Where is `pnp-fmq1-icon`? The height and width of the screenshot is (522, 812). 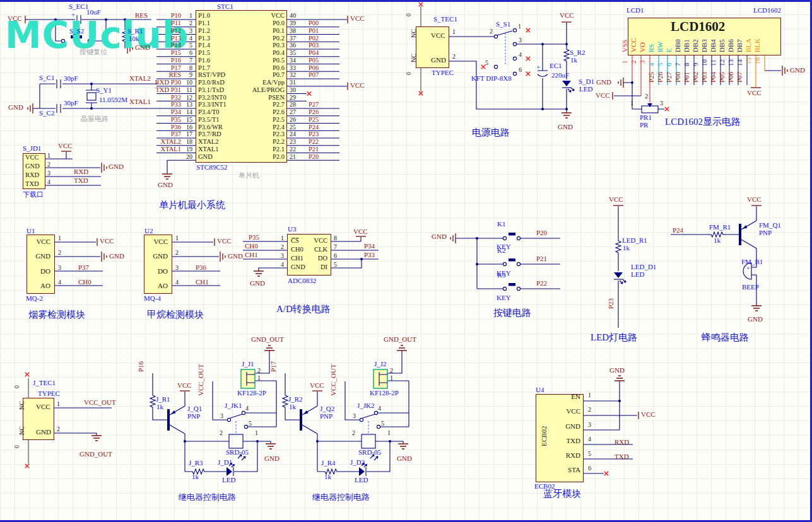 pnp-fmq1-icon is located at coordinates (748, 235).